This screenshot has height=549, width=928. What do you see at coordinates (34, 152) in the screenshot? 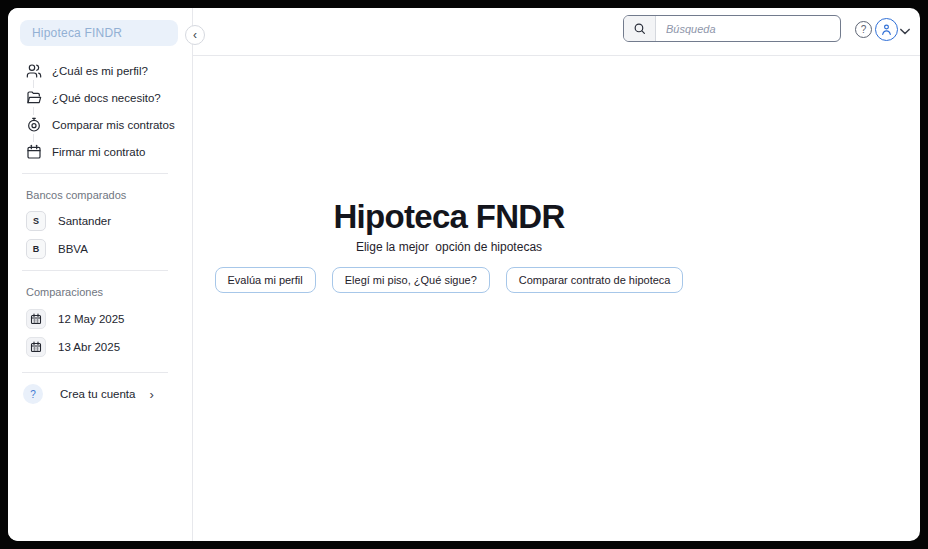
I see `calendar-icon` at bounding box center [34, 152].